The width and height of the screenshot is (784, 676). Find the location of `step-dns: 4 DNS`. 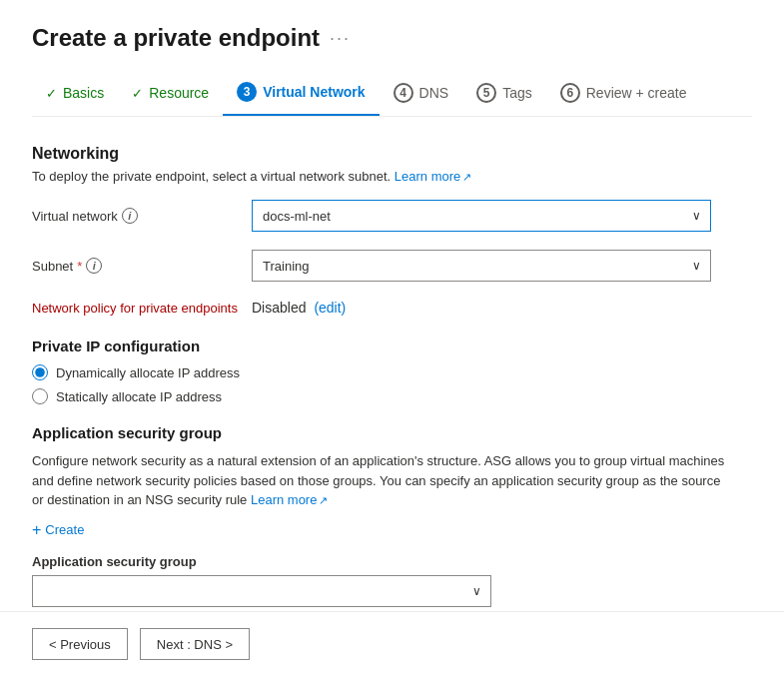

step-dns: 4 DNS is located at coordinates (421, 94).